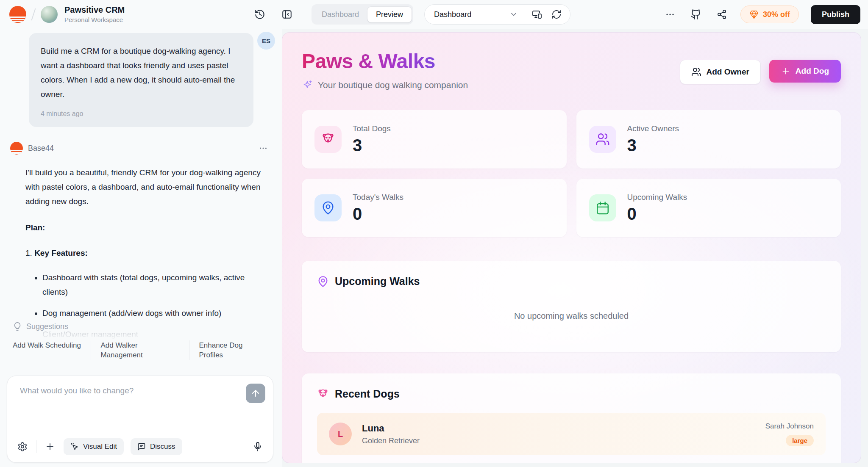 Image resolution: width=868 pixels, height=467 pixels. What do you see at coordinates (498, 14) in the screenshot?
I see `page-controls-group: Dashboard` at bounding box center [498, 14].